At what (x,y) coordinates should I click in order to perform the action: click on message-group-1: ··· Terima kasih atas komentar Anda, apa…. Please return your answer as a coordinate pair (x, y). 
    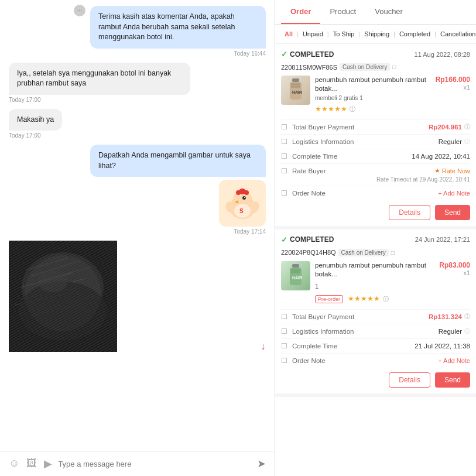
    Looking at the image, I should click on (137, 32).